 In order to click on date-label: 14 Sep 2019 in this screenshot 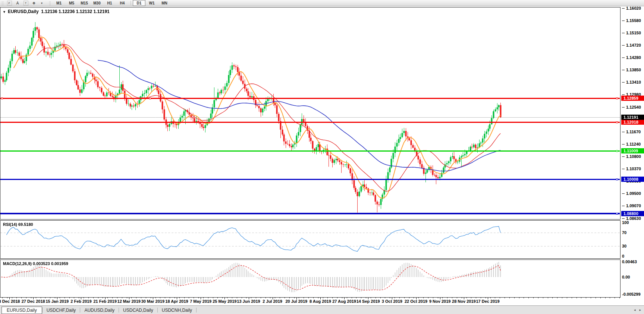, I will do `click(368, 301)`.